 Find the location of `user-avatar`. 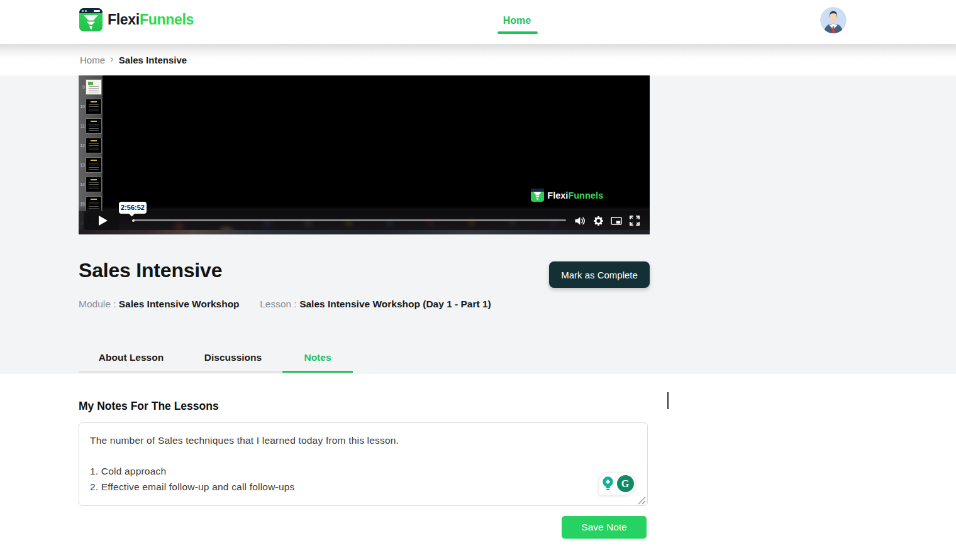

user-avatar is located at coordinates (833, 20).